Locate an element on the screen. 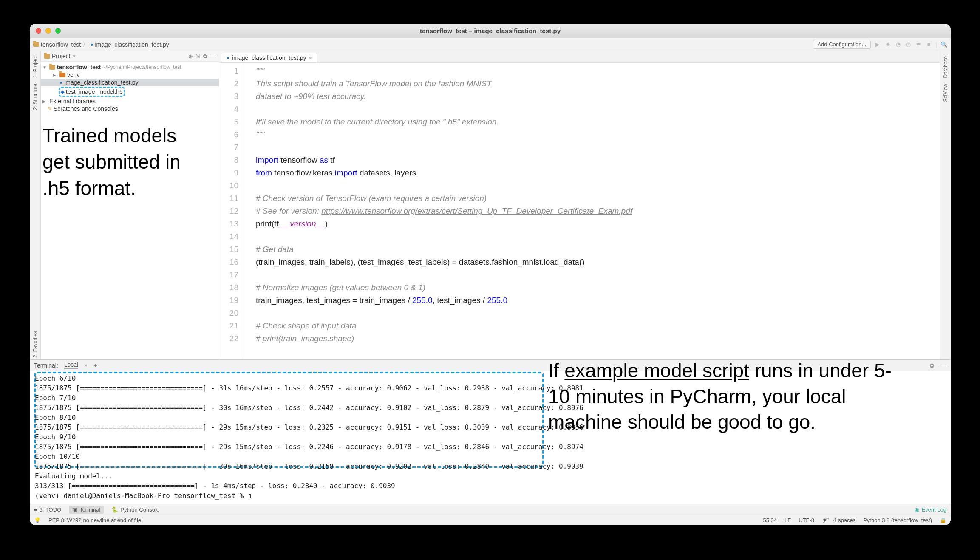 This screenshot has width=980, height=560. terminal-settings-icon: ✿ is located at coordinates (932, 365).